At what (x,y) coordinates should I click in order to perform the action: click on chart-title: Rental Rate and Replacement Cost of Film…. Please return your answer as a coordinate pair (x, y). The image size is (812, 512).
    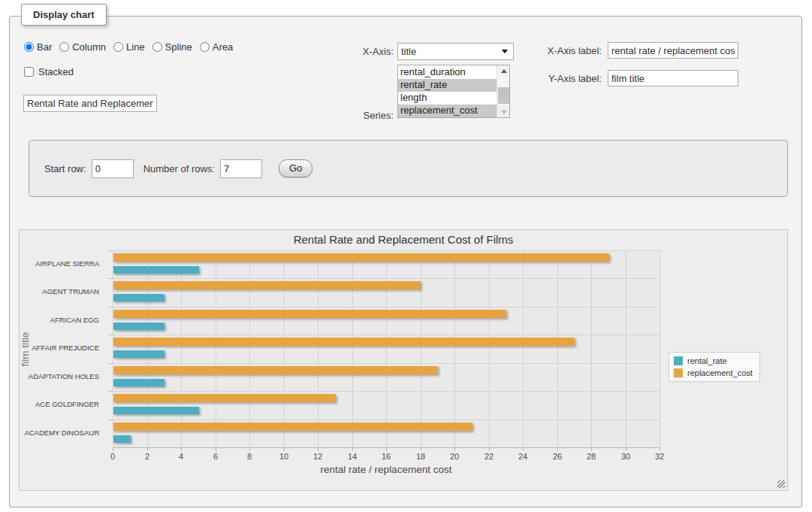
    Looking at the image, I should click on (403, 239).